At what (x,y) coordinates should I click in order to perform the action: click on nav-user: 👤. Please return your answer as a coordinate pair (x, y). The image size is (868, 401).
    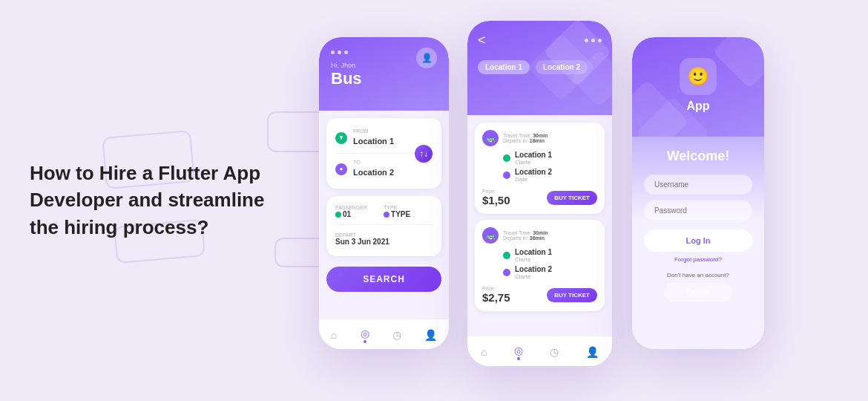
    Looking at the image, I should click on (430, 335).